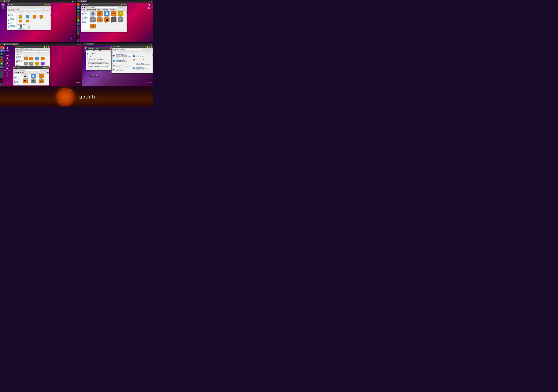 This screenshot has width=558, height=392. I want to click on cp-appearance: 🎨 Appearance and Personalization, so click(141, 60).